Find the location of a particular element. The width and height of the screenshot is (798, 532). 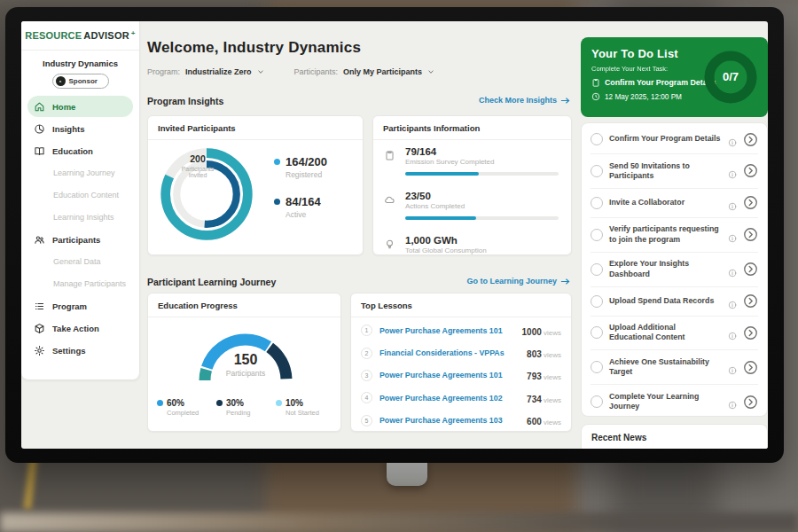

stat-label: Total Global Consumption is located at coordinates (482, 250).